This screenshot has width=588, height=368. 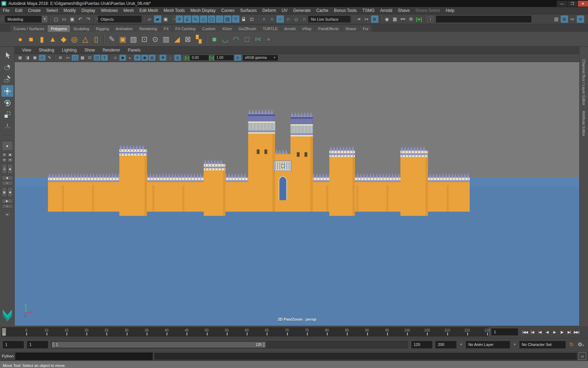 I want to click on shelf-tab-fx-caching: FX Caching, so click(x=186, y=29).